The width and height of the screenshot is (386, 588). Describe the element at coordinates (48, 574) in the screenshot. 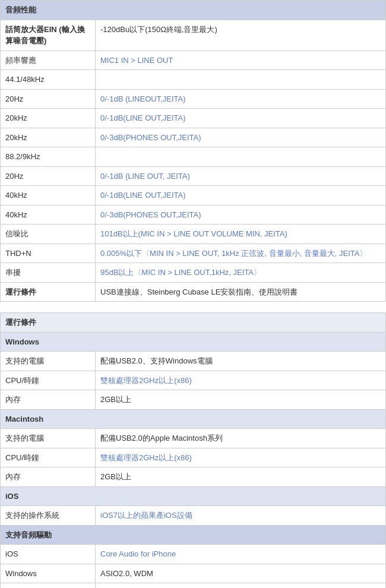

I see `row-label: Windows` at that location.